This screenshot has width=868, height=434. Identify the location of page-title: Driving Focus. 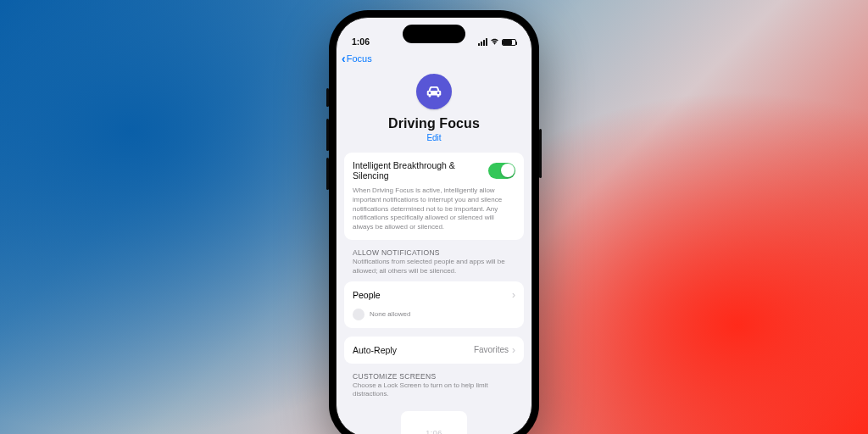
(434, 124).